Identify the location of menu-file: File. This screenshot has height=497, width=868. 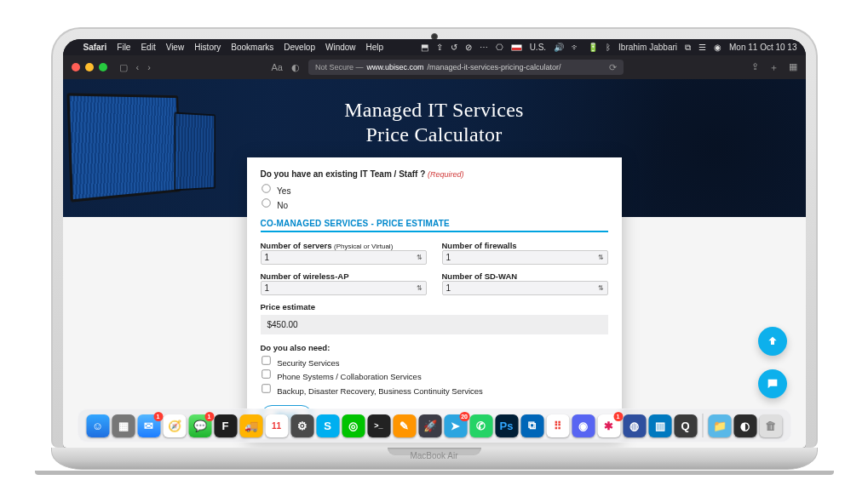
(124, 48).